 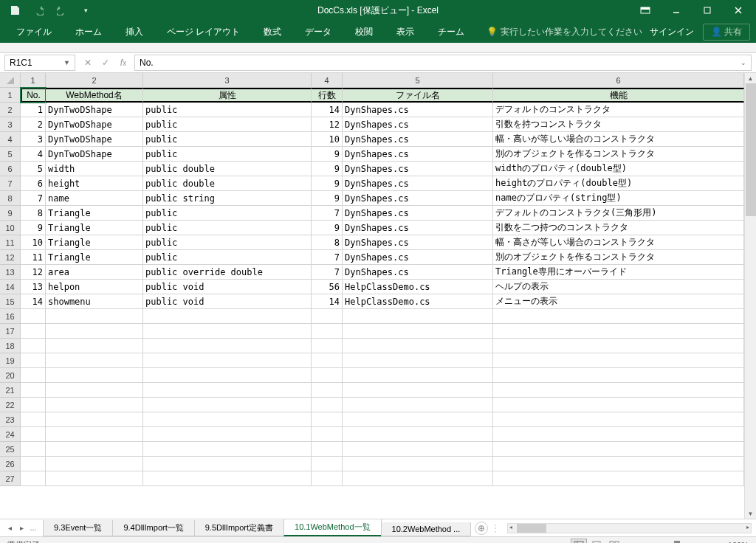 I want to click on header-cell: ファイル名, so click(x=418, y=95).